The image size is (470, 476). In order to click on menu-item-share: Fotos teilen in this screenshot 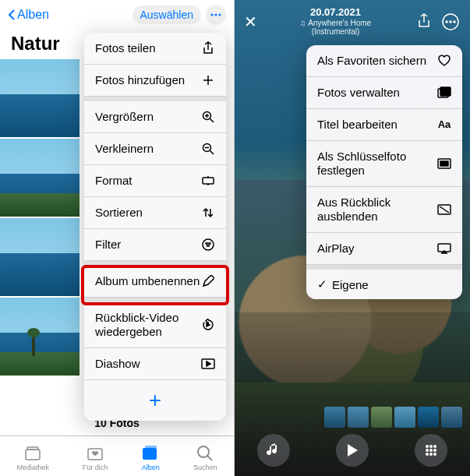, I will do `click(155, 48)`.